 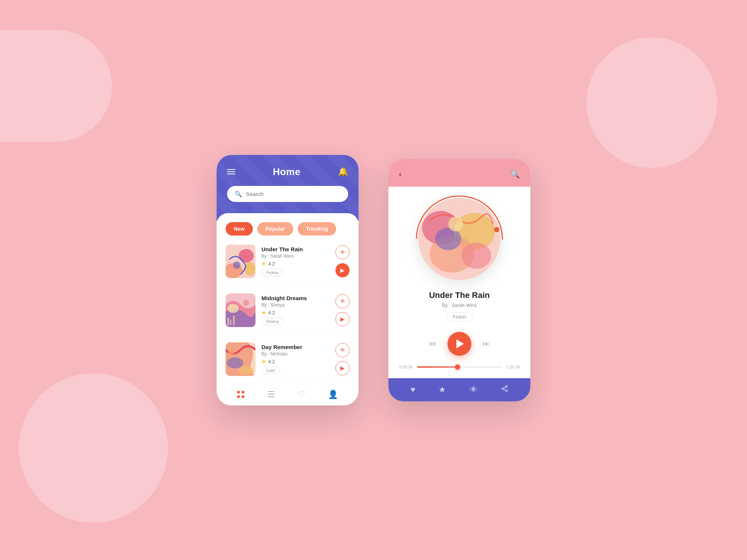 What do you see at coordinates (342, 359) in the screenshot?
I see `book-actions-3: 👁 ▶` at bounding box center [342, 359].